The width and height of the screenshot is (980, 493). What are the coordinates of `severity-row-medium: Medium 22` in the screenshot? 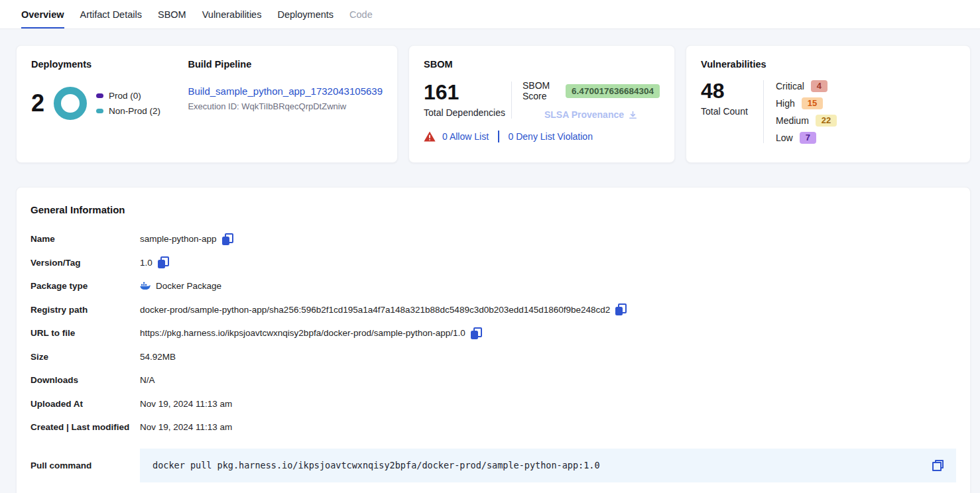 It's located at (806, 121).